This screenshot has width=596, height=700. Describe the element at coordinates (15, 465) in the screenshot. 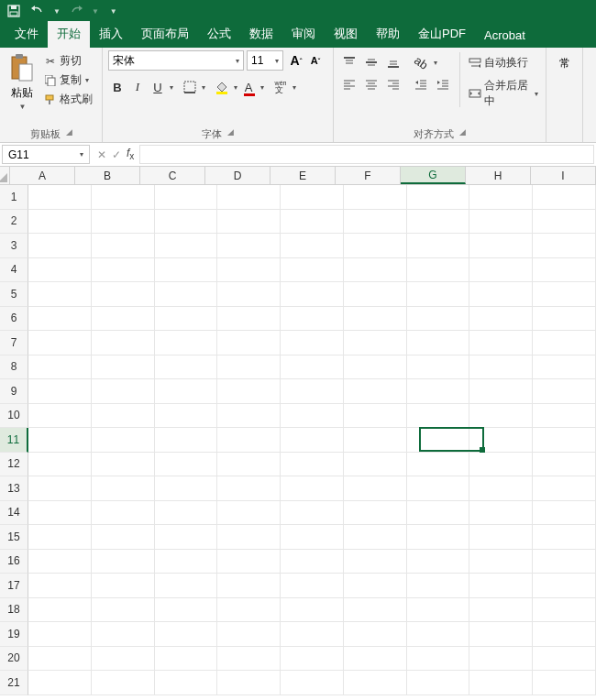

I see `row-header: 12` at that location.